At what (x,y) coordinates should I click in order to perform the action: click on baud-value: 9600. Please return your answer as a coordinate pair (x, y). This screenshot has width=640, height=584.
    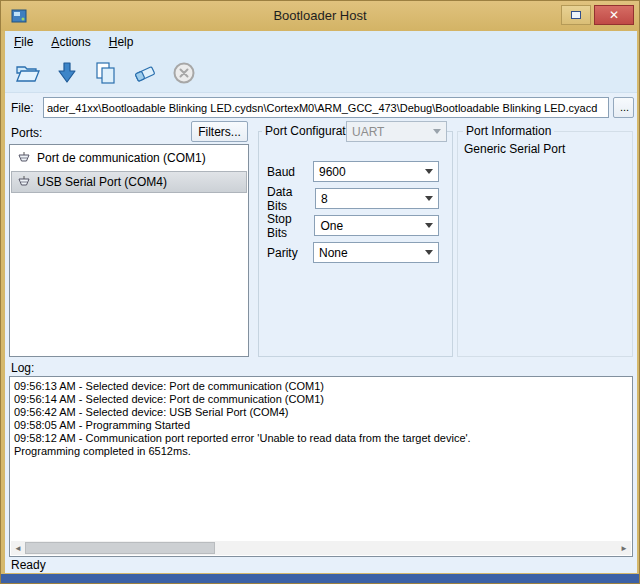
    Looking at the image, I should click on (332, 172).